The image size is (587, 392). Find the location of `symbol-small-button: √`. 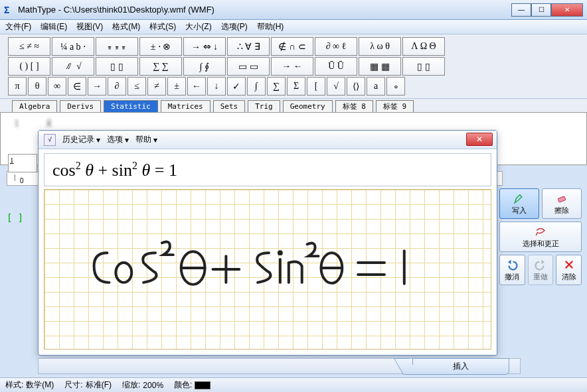

symbol-small-button: √ is located at coordinates (336, 86).